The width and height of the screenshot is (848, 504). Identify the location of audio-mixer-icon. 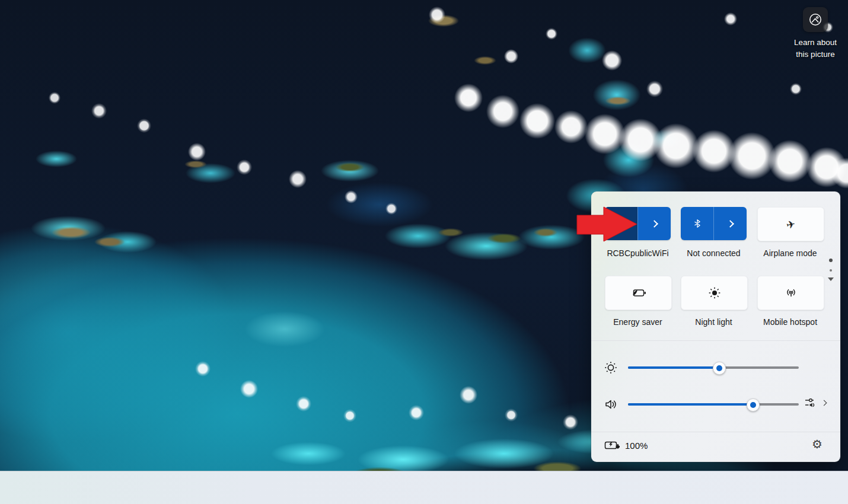
(811, 403).